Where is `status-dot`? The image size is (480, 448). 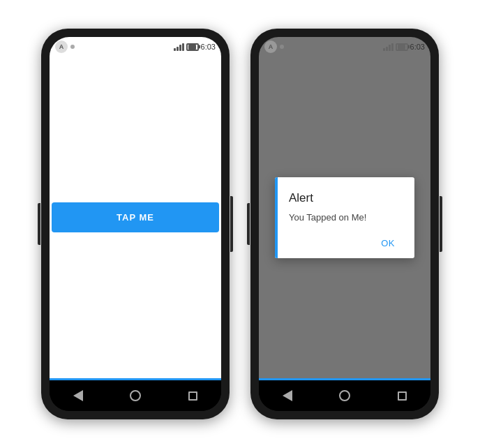
status-dot is located at coordinates (73, 47).